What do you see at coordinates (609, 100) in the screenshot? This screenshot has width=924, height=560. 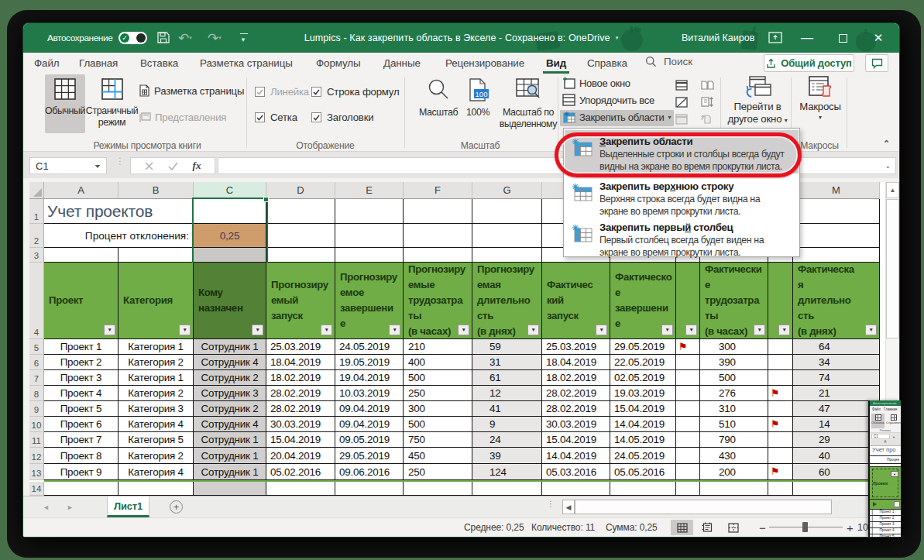 I see `arrange-all-button: Упорядочить все` at bounding box center [609, 100].